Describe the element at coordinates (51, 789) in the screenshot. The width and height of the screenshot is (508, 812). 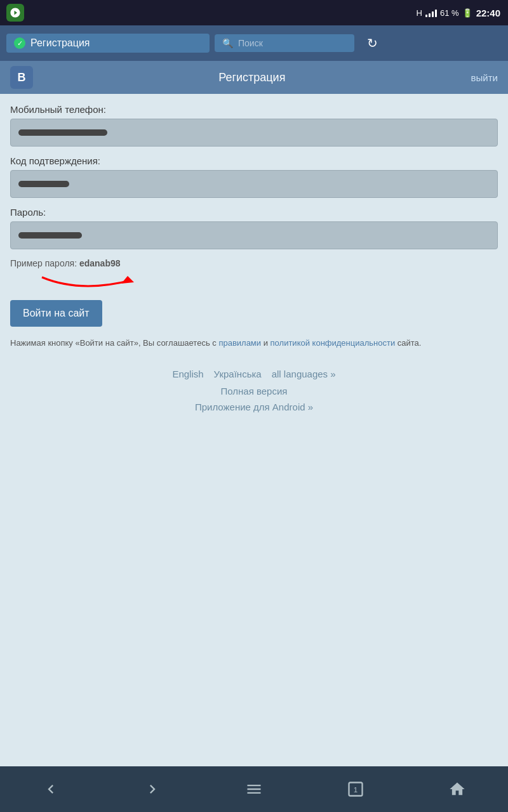
I see `back-button` at that location.